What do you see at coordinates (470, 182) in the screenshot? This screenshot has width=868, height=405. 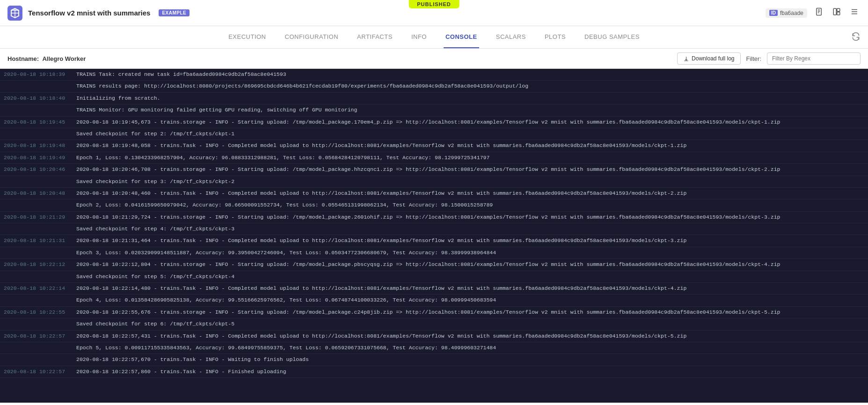 I see `log-content: Saved checkpoint for step 3: /tmp/tf_ckp…` at bounding box center [470, 182].